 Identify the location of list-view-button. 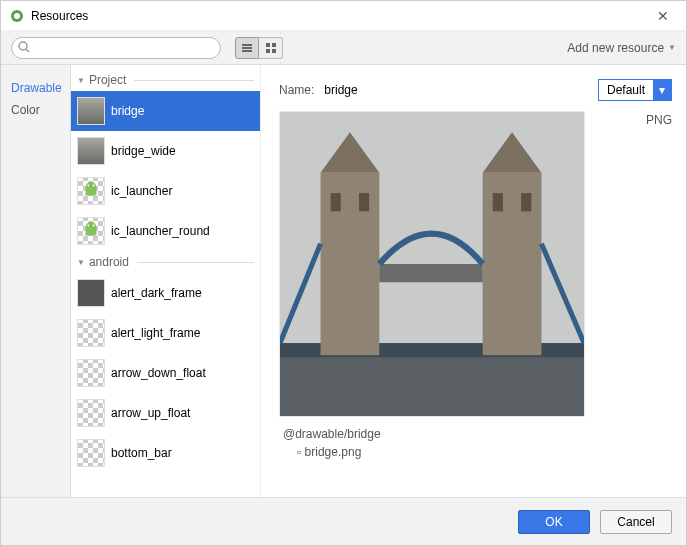
(247, 48).